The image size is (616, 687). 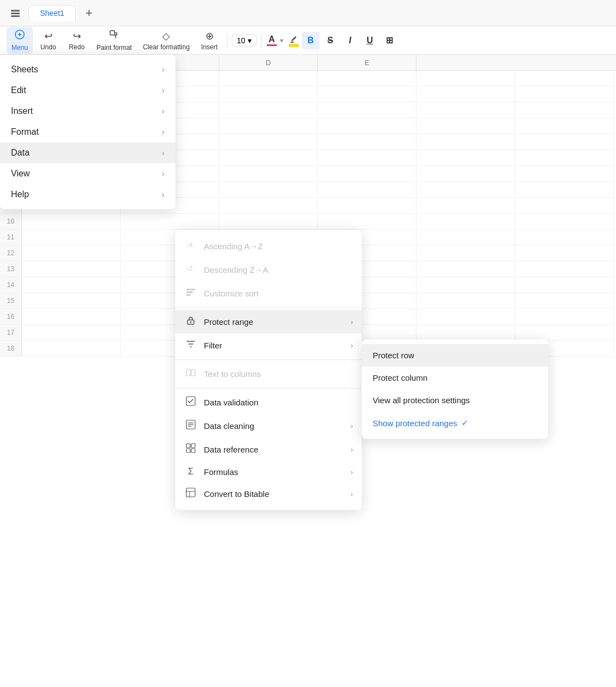 I want to click on highlight-button, so click(x=294, y=41).